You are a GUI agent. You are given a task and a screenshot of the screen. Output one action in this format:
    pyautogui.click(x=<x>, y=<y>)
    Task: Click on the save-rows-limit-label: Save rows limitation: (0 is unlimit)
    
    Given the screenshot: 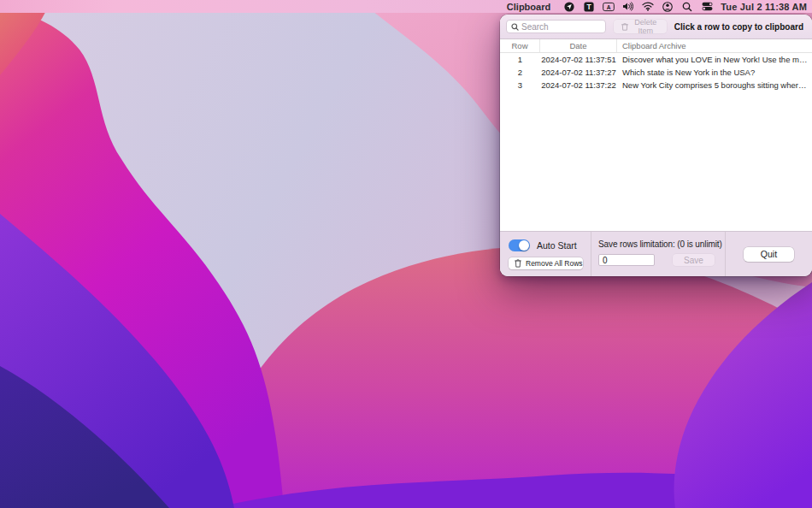 What is the action you would take?
    pyautogui.click(x=662, y=245)
    